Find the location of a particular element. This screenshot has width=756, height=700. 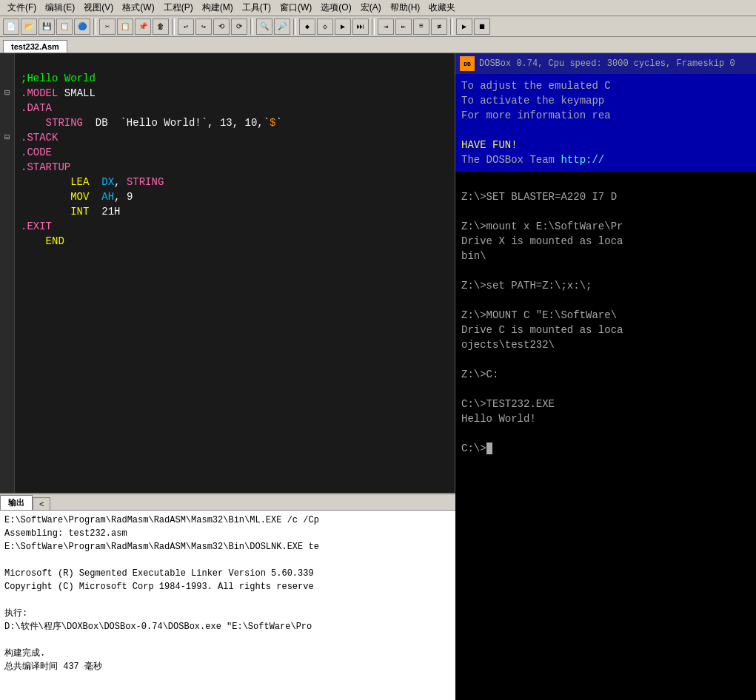

toolbar-stop: ⏹ is located at coordinates (482, 27).